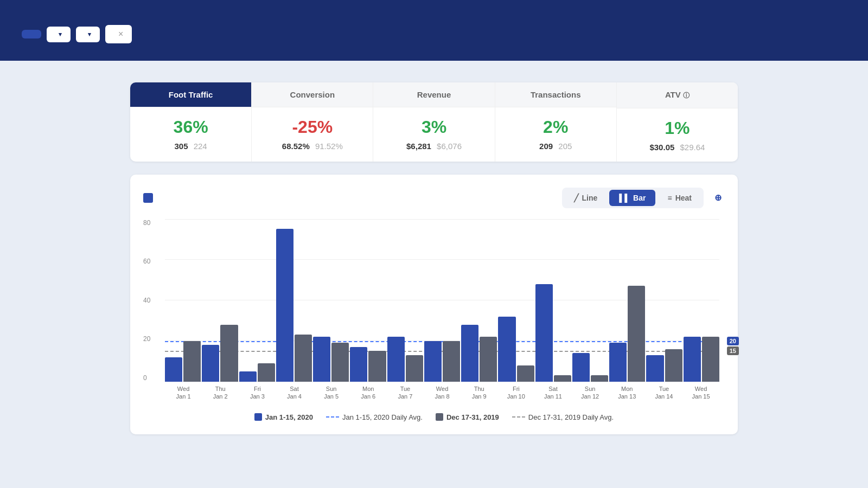  Describe the element at coordinates (434, 30) in the screenshot. I see `page-header: ▾ ▾ ×` at that location.